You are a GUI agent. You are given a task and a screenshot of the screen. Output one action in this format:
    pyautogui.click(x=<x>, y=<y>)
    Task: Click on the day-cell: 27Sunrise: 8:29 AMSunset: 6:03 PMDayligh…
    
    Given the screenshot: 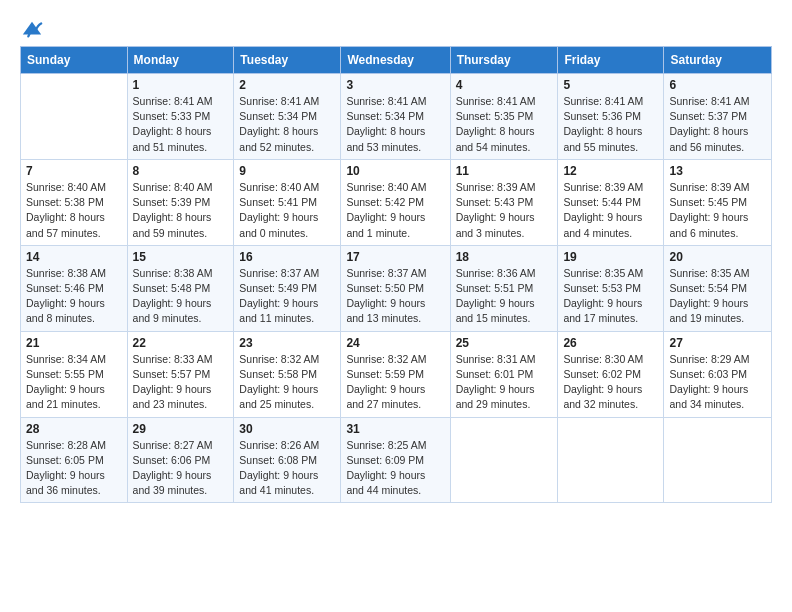 What is the action you would take?
    pyautogui.click(x=718, y=374)
    